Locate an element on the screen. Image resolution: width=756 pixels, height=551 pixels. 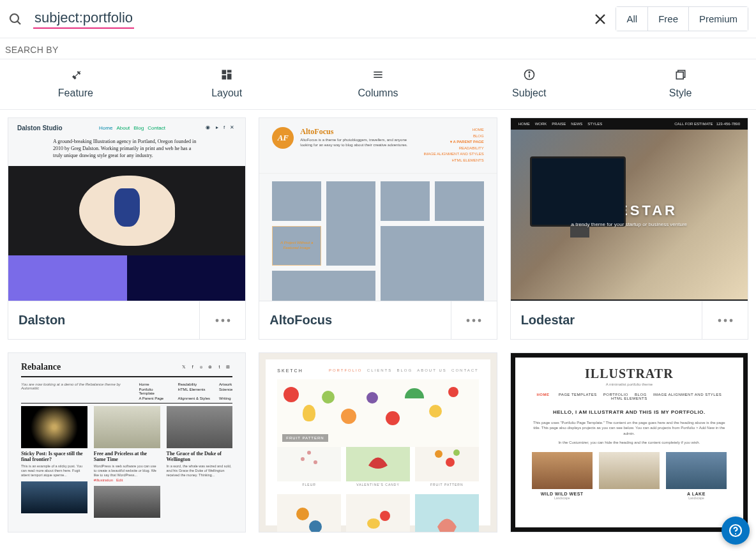
search-by-tabs: Feature Layout Columns Subject Style is located at coordinates (378, 84).